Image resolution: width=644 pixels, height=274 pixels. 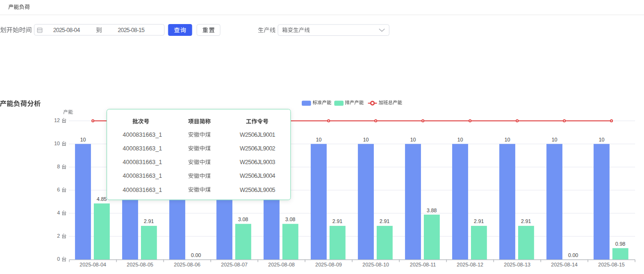 What do you see at coordinates (376, 265) in the screenshot?
I see `svg-text: 2025-08-10` at bounding box center [376, 265].